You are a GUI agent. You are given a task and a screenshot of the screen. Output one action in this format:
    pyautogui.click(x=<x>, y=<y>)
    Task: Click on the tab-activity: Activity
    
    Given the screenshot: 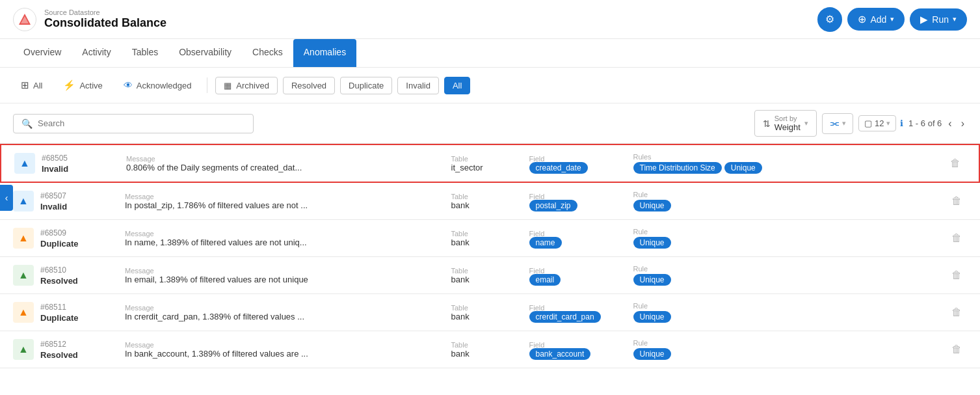 What is the action you would take?
    pyautogui.click(x=96, y=53)
    